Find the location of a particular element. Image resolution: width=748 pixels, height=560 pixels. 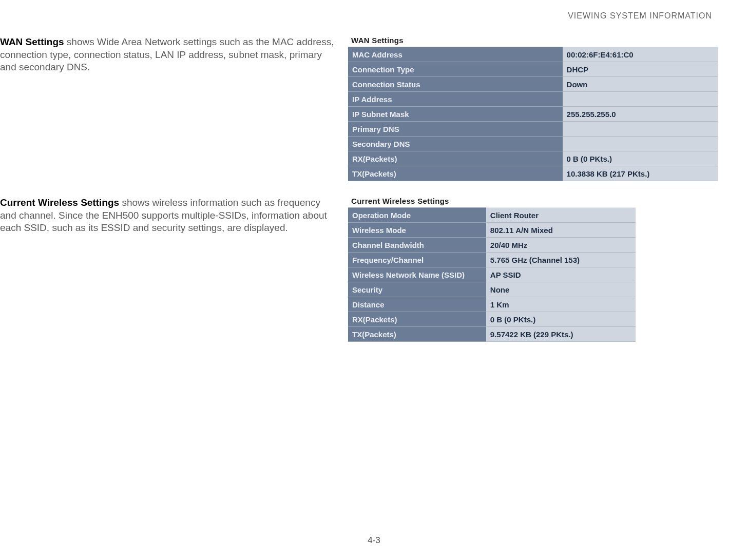

wireless-table-title: Current Wireless Settings is located at coordinates (534, 201).